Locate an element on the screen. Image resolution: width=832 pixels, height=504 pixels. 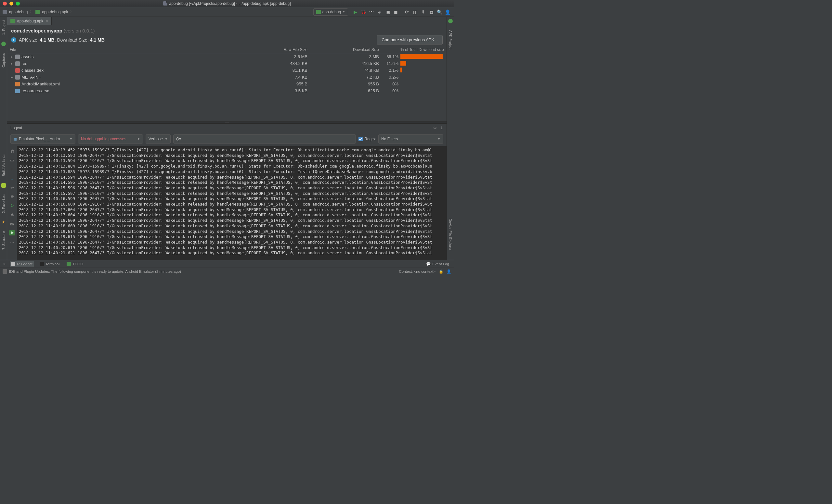
hide-panel-icon: ⤓ is located at coordinates (442, 128).